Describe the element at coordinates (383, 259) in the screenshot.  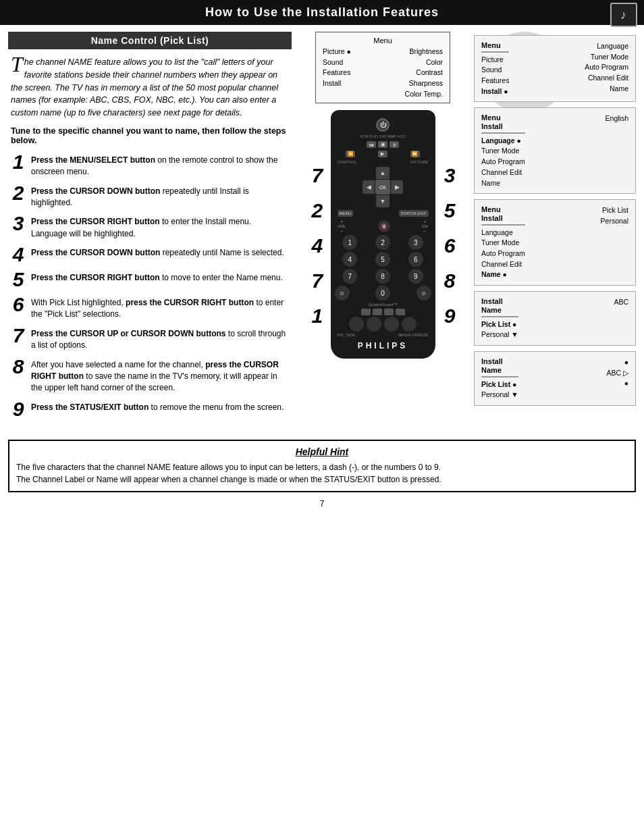
I see `num-5-button: 5` at that location.